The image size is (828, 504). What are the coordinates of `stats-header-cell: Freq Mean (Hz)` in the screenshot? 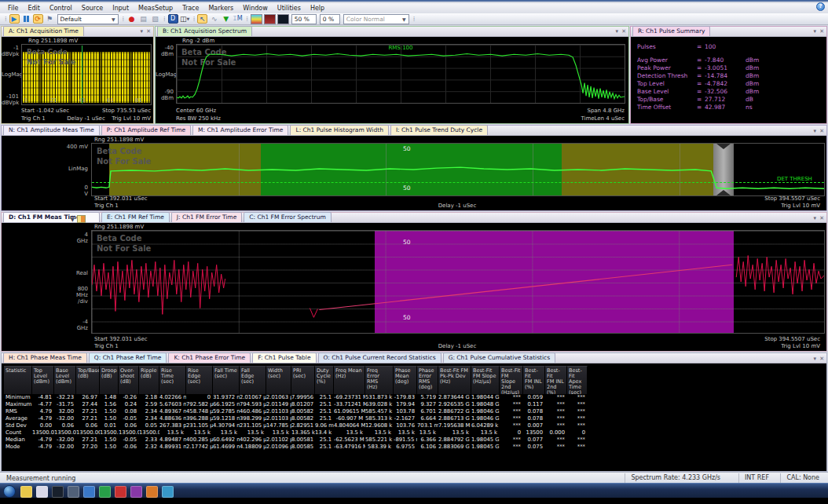 It's located at (350, 380).